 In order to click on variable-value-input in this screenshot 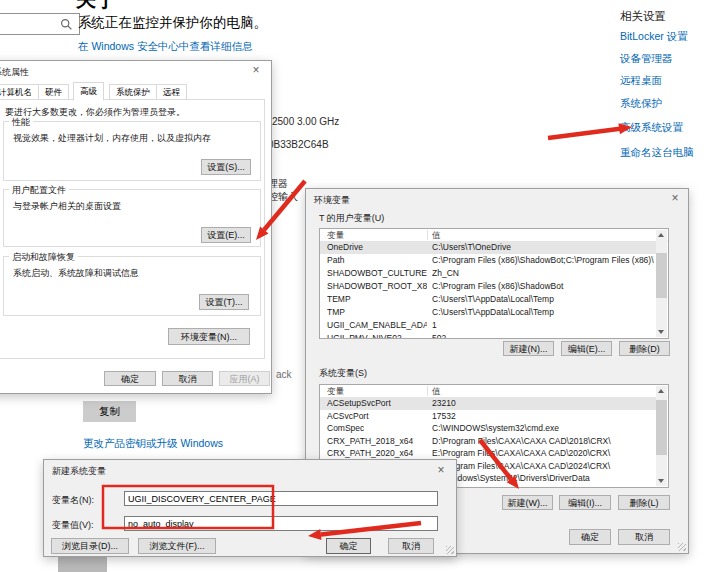, I will do `click(281, 524)`.